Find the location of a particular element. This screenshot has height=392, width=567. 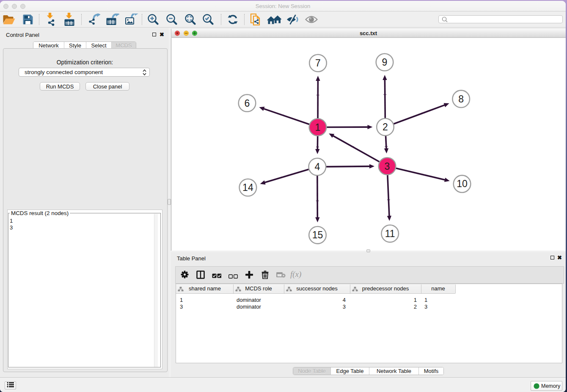

svg-text: 8 is located at coordinates (461, 99).